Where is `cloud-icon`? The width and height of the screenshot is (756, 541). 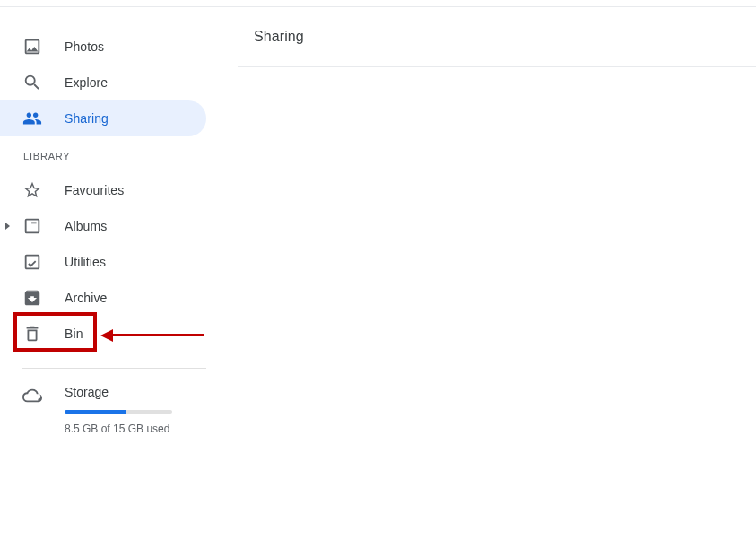
cloud-icon is located at coordinates (32, 396).